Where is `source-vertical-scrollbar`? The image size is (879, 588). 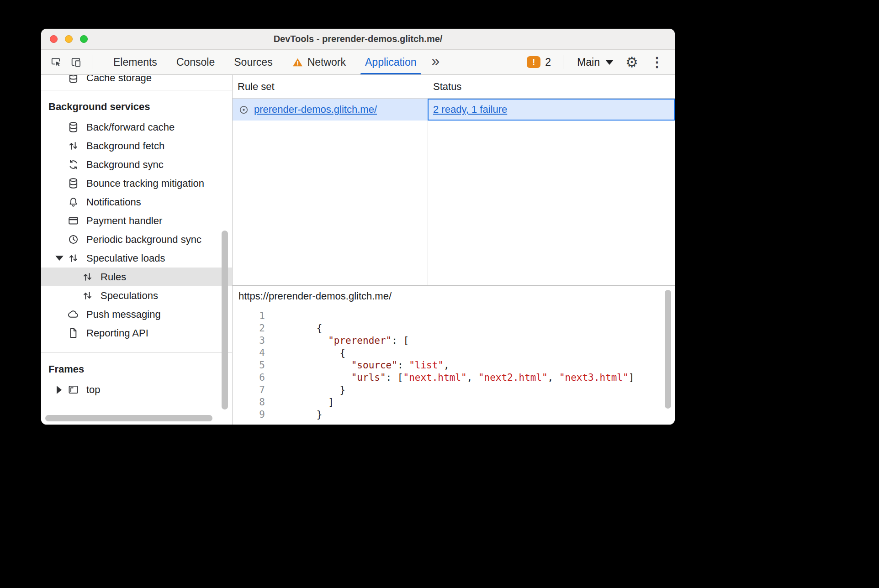 source-vertical-scrollbar is located at coordinates (668, 349).